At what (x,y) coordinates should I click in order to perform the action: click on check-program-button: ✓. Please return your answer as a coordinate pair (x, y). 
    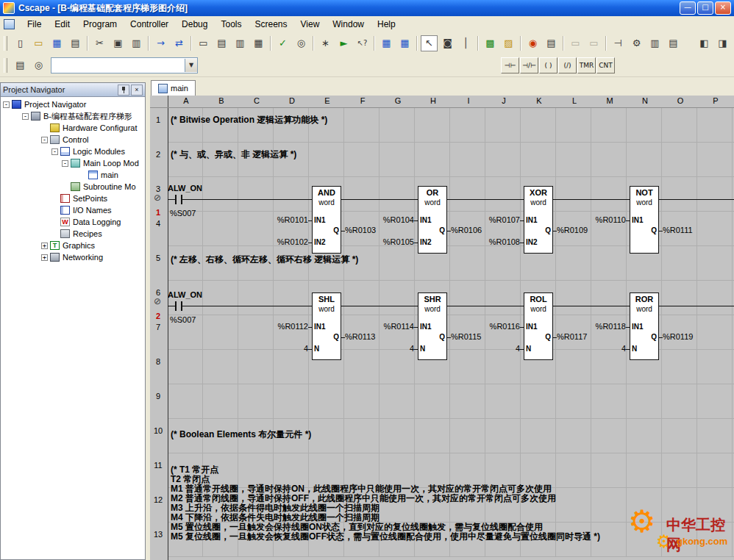
    Looking at the image, I should click on (282, 43).